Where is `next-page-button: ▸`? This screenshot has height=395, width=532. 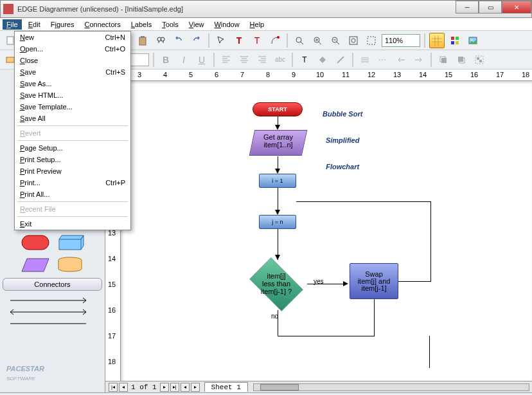
next-page-button: ▸ is located at coordinates (164, 387).